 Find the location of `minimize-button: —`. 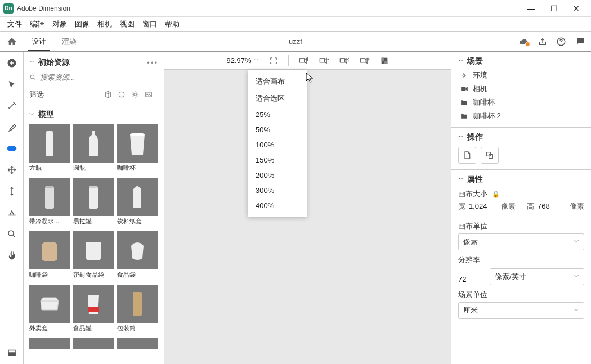

minimize-button: — is located at coordinates (531, 8).